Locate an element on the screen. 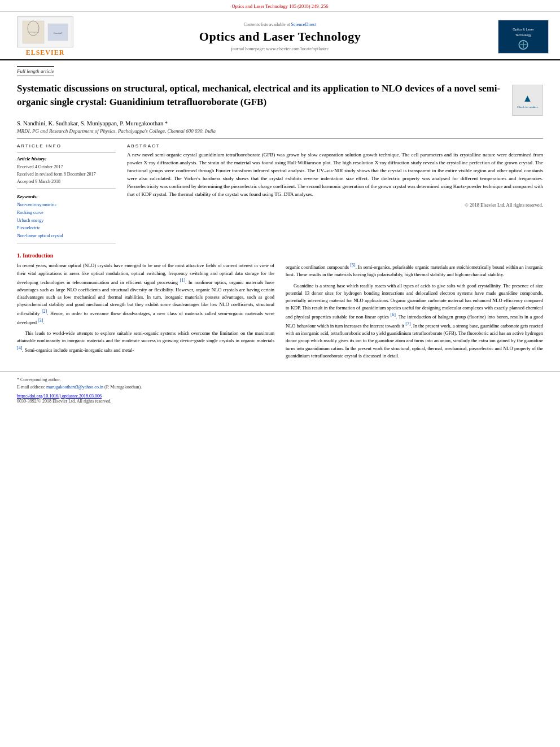  divider-kw-bottom is located at coordinates (67, 243).